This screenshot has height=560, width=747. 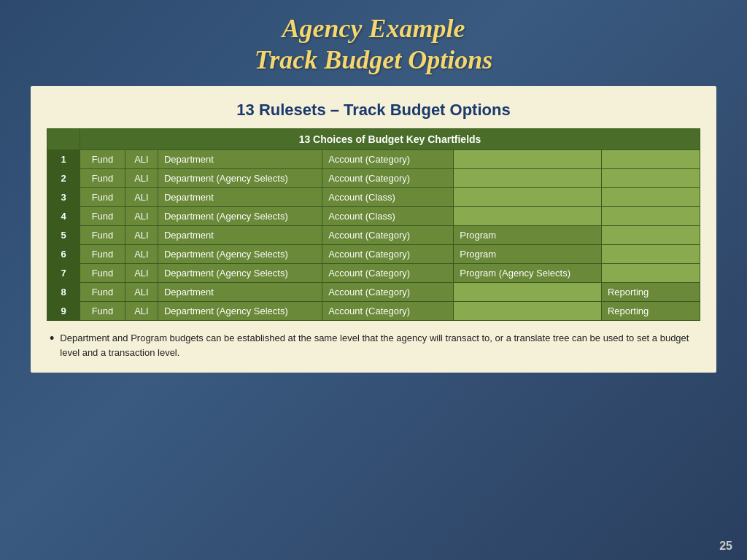 What do you see at coordinates (374, 44) in the screenshot?
I see `slide-title: Agency Example Track Budget Options` at bounding box center [374, 44].